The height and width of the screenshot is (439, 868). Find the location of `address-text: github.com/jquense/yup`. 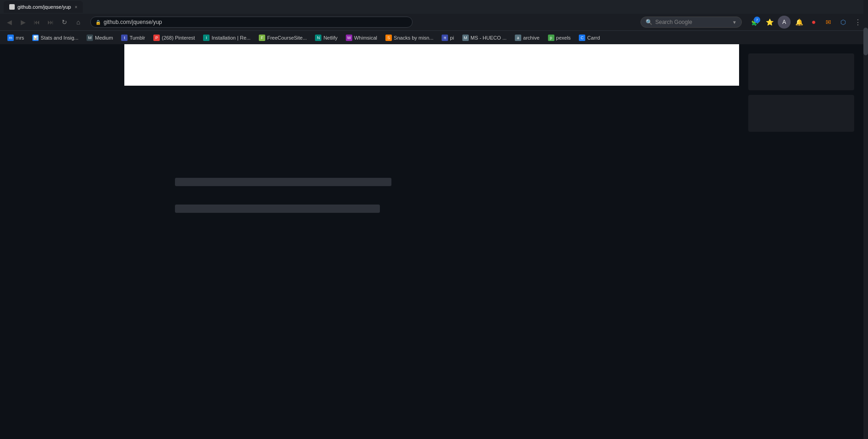

address-text: github.com/jquense/yup is located at coordinates (133, 22).